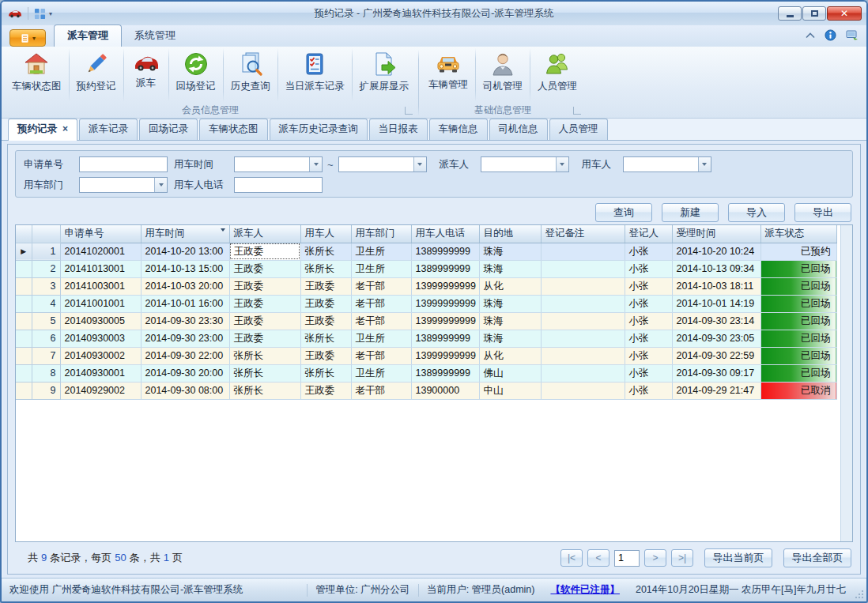 This screenshot has height=603, width=868. Describe the element at coordinates (852, 35) in the screenshot. I see `skin-display-icon` at that location.